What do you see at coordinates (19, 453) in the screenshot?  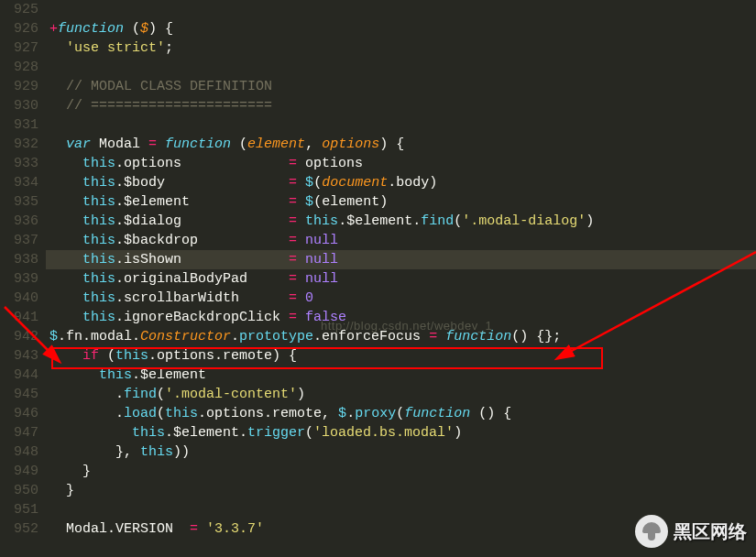 I see `line-number: 948` at bounding box center [19, 453].